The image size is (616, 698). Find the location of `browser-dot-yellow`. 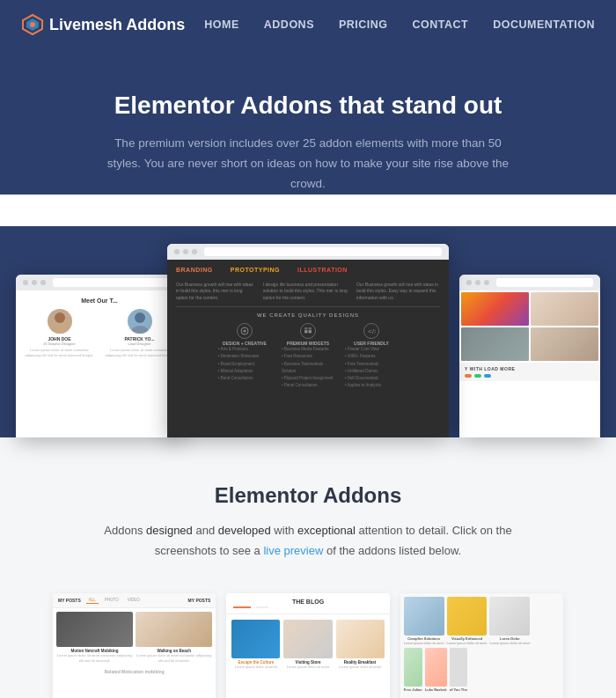

browser-dot-yellow is located at coordinates (34, 283).